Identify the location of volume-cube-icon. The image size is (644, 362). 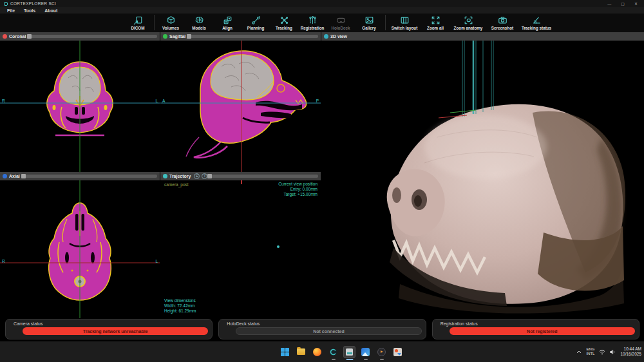
(171, 21).